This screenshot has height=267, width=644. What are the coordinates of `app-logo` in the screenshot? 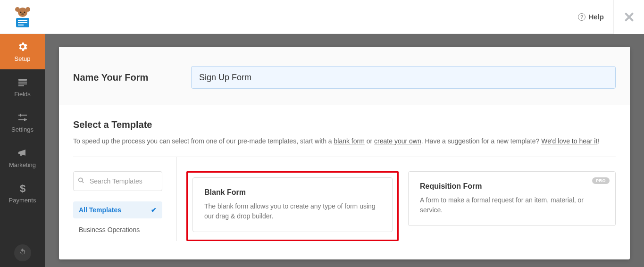 It's located at (23, 17).